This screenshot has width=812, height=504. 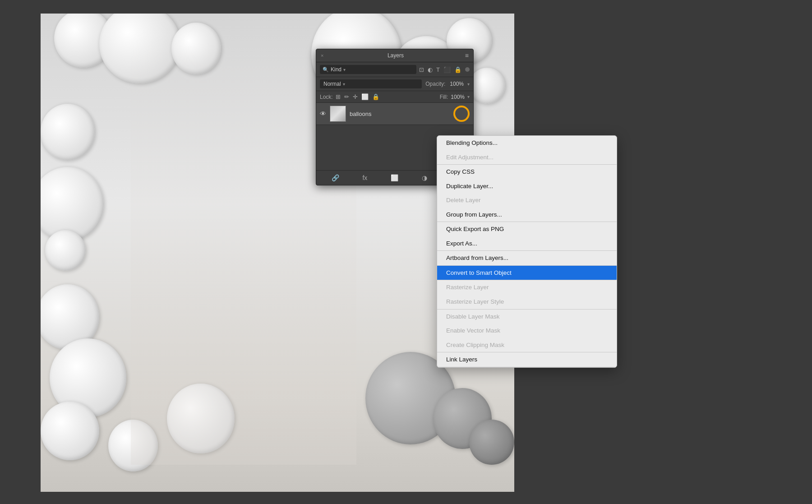 I want to click on panel-close-icon: ×, so click(x=323, y=55).